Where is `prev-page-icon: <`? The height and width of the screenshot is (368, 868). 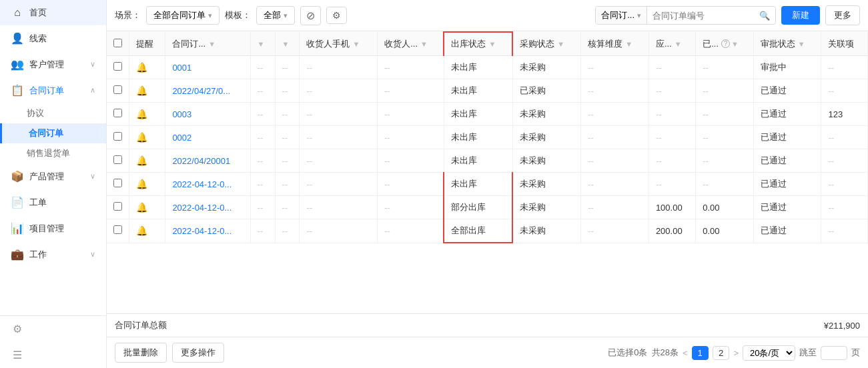 prev-page-icon: < is located at coordinates (685, 353).